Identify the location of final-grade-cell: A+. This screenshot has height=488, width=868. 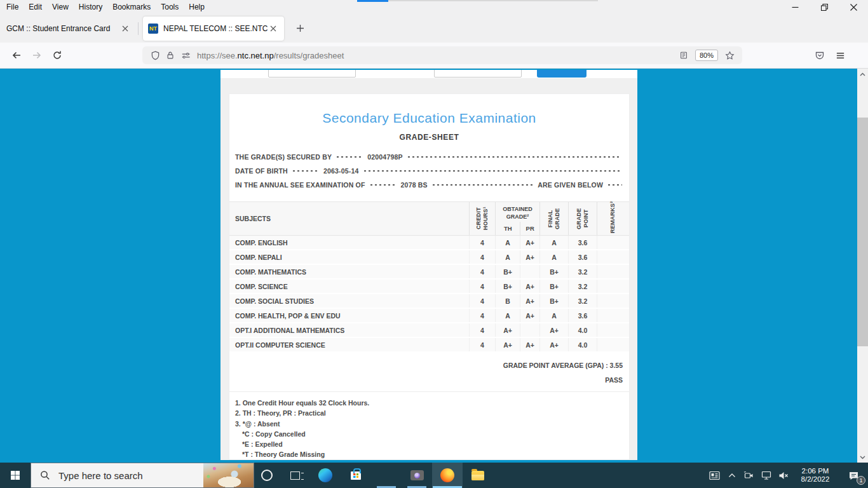
(554, 344).